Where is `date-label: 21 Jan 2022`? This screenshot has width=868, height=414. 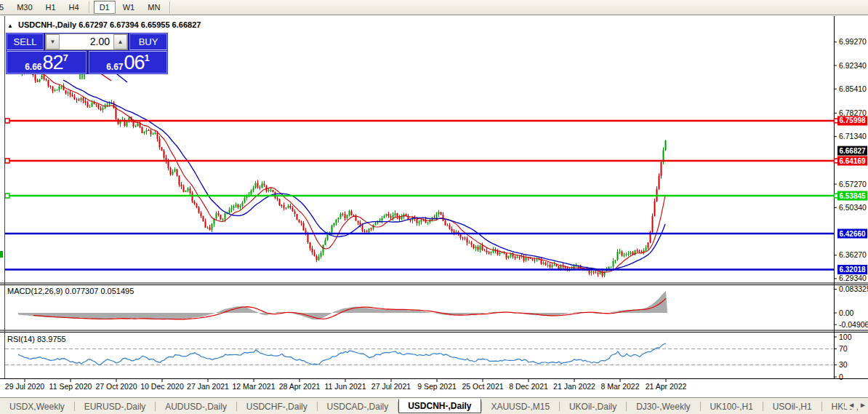 date-label: 21 Jan 2022 is located at coordinates (574, 386).